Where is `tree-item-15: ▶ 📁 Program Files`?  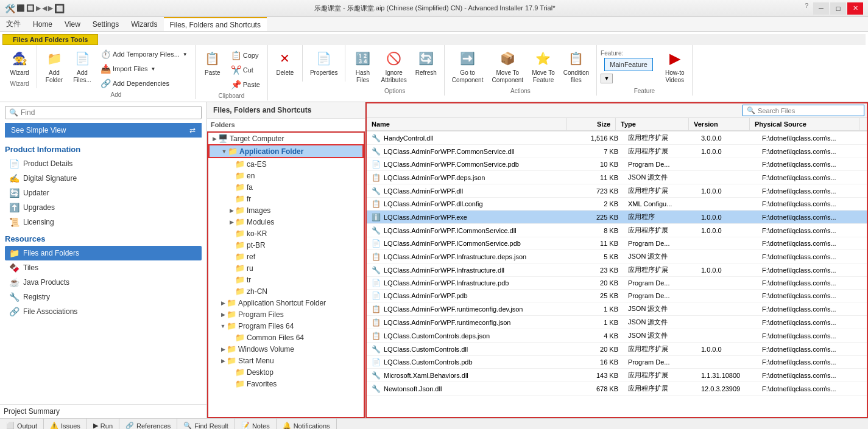 tree-item-15: ▶ 📁 Program Files is located at coordinates (286, 314).